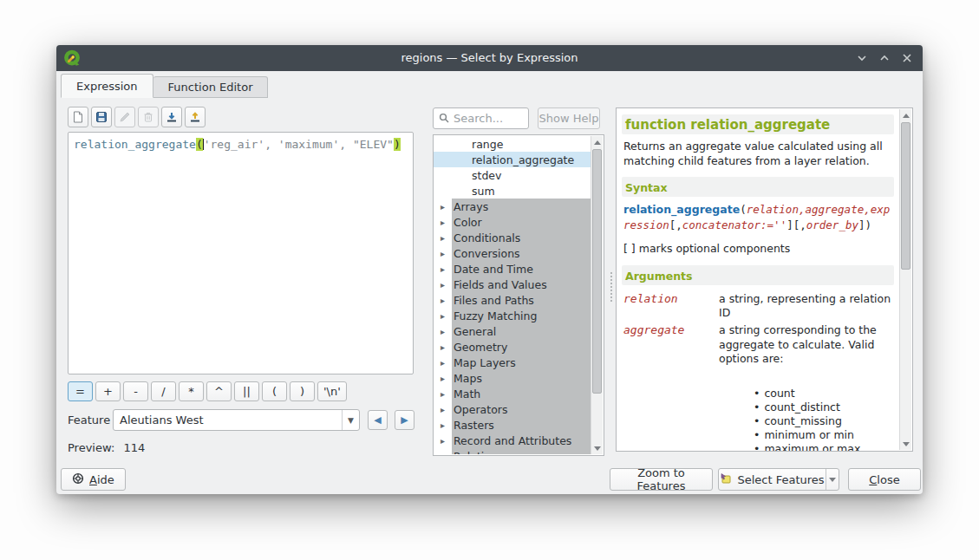 The image size is (979, 560). I want to click on op-open-paren-button: (, so click(274, 392).